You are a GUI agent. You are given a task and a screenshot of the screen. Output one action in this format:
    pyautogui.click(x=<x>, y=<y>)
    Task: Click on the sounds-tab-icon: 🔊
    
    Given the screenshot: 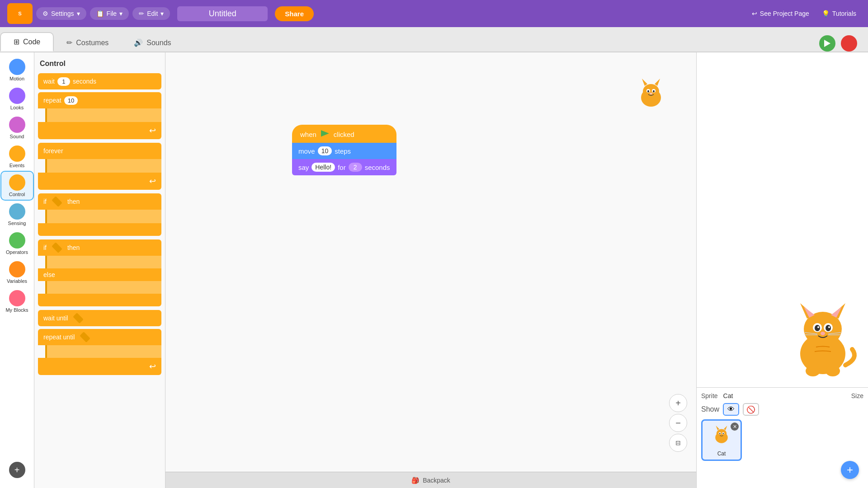 What is the action you would take?
    pyautogui.click(x=138, y=42)
    